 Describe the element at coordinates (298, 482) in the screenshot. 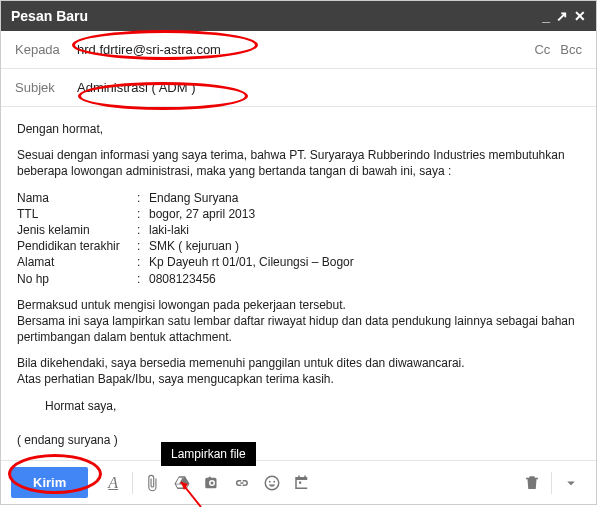

I see `compose-toolbar: Kirim A` at that location.